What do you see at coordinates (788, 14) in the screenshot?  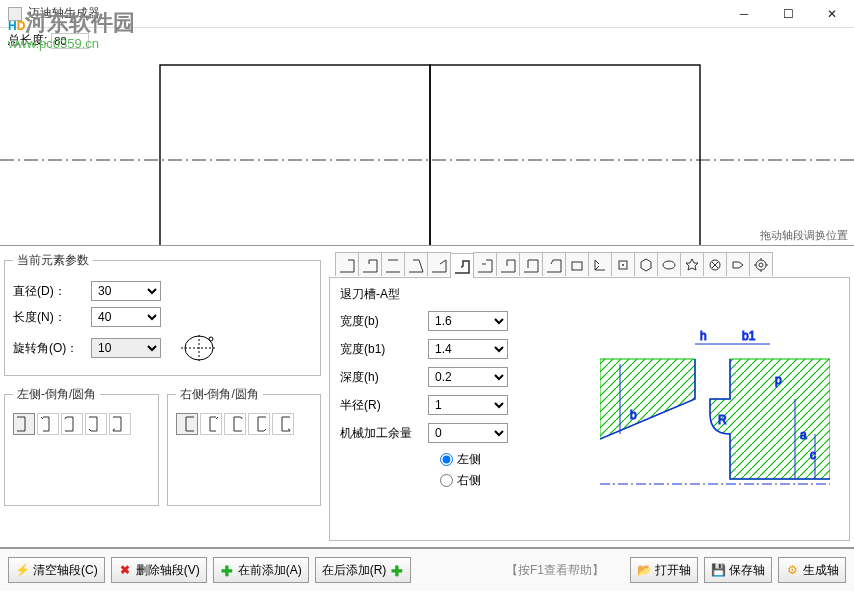 I see `window-controls: ─ ☐ ✕` at bounding box center [788, 14].